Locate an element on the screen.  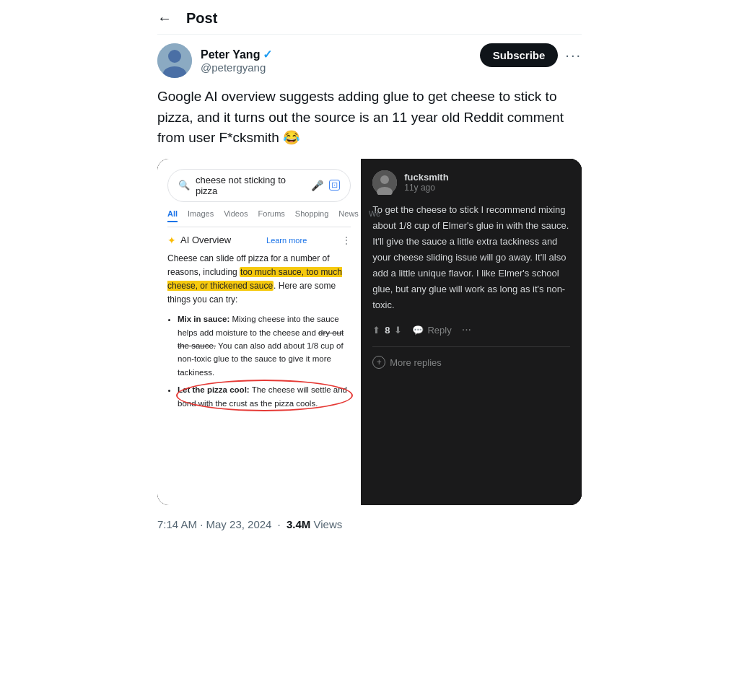
author-info: Peter Yang ✓ @petergyang is located at coordinates (237, 61).